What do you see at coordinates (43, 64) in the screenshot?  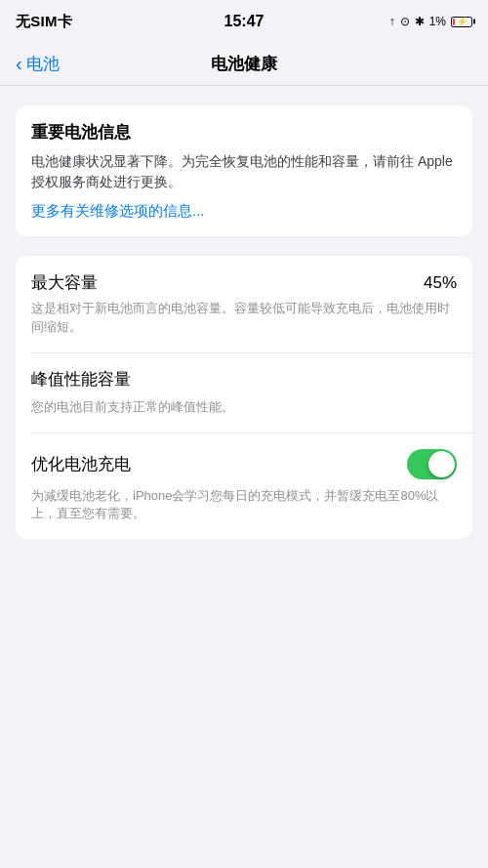 I see `back-label: 电池` at bounding box center [43, 64].